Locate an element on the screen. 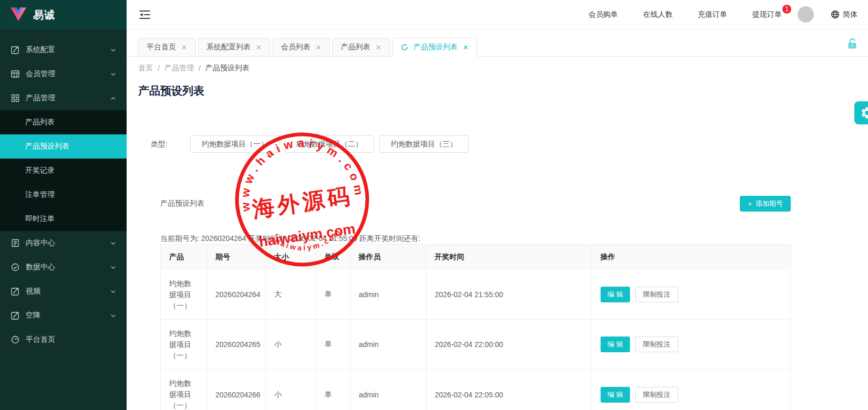 The width and height of the screenshot is (868, 410). draw-time-value: 2026-02-04 22:05:00 is located at coordinates (510, 390).